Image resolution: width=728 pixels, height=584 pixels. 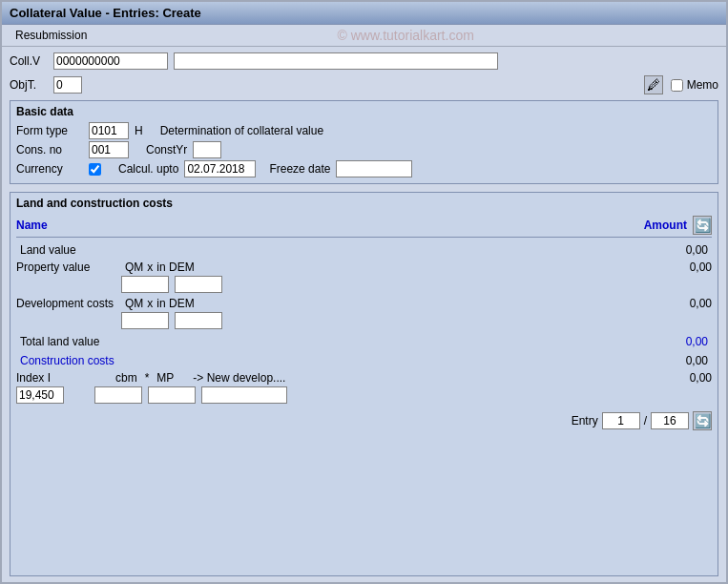 What do you see at coordinates (364, 250) in the screenshot?
I see `land-value-row: Land value 0,00` at bounding box center [364, 250].